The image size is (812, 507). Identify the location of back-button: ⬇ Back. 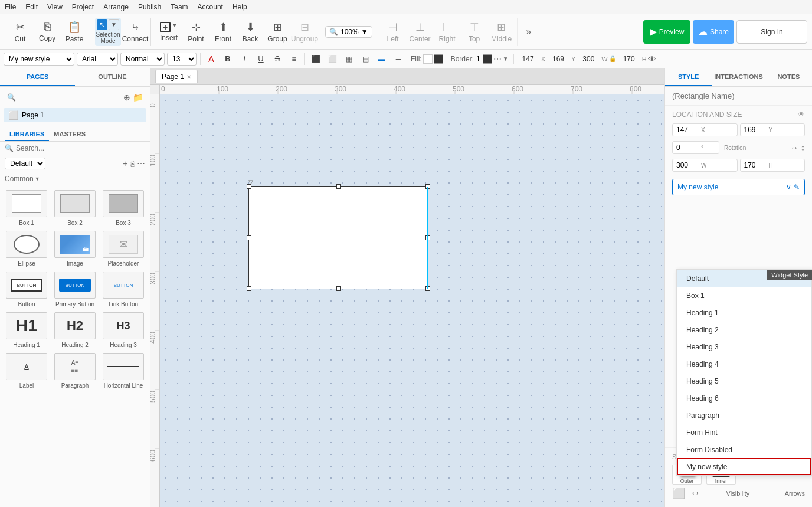
(250, 32).